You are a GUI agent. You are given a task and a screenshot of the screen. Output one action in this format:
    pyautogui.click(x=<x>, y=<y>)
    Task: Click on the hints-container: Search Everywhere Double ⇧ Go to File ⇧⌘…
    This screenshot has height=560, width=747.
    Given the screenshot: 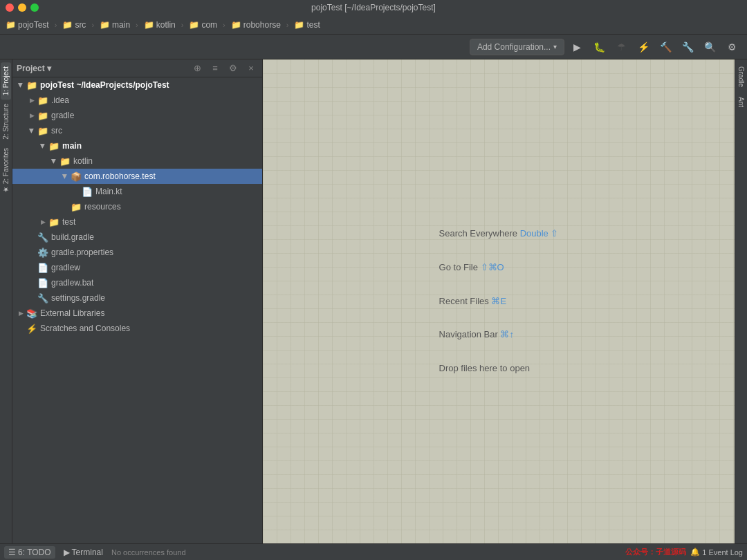 What is the action you would take?
    pyautogui.click(x=499, y=301)
    